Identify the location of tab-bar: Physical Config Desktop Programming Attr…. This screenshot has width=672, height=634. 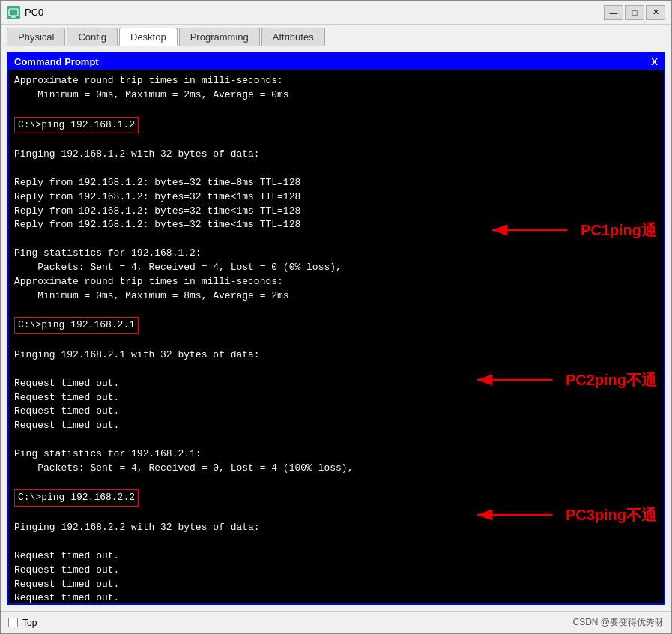
(336, 36).